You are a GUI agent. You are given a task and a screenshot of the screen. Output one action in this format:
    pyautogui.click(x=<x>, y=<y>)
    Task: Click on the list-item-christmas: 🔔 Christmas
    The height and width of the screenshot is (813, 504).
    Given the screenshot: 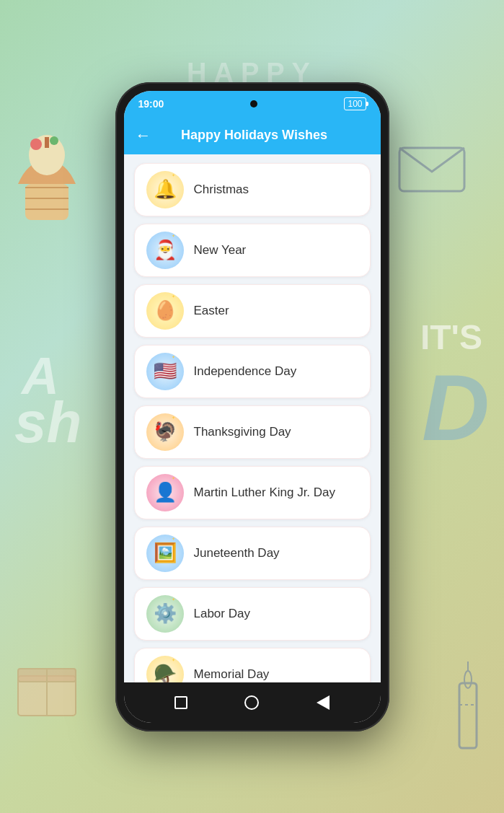 What is the action you would take?
    pyautogui.click(x=252, y=190)
    